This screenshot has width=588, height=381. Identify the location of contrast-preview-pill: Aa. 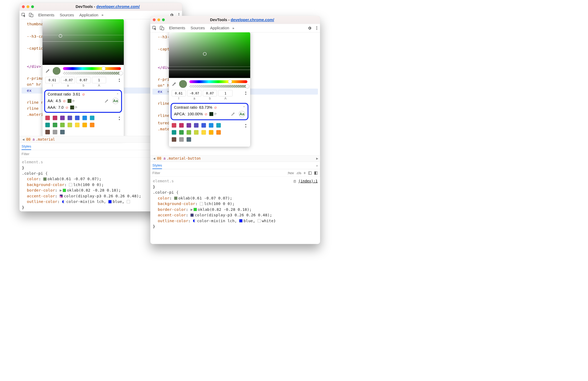
(115, 101).